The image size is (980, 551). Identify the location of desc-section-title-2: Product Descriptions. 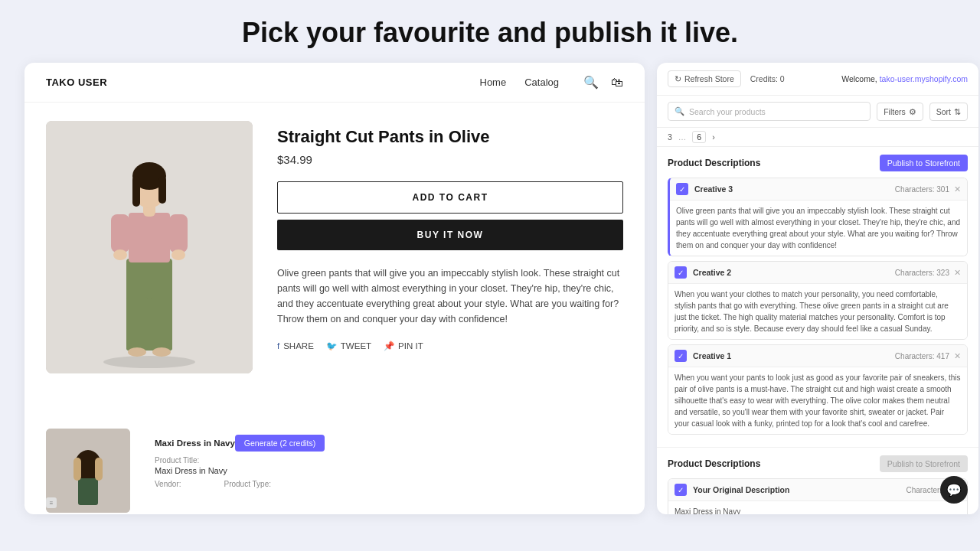
(714, 464).